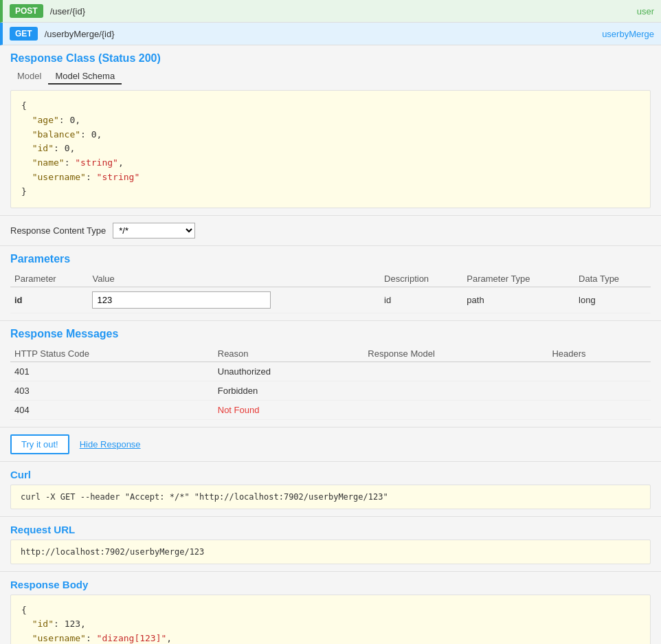  Describe the element at coordinates (29, 77) in the screenshot. I see `model-tab: Model` at that location.